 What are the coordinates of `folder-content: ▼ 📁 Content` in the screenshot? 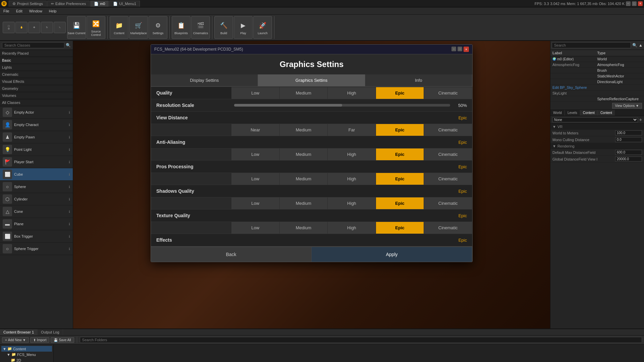 It's located at (27, 349).